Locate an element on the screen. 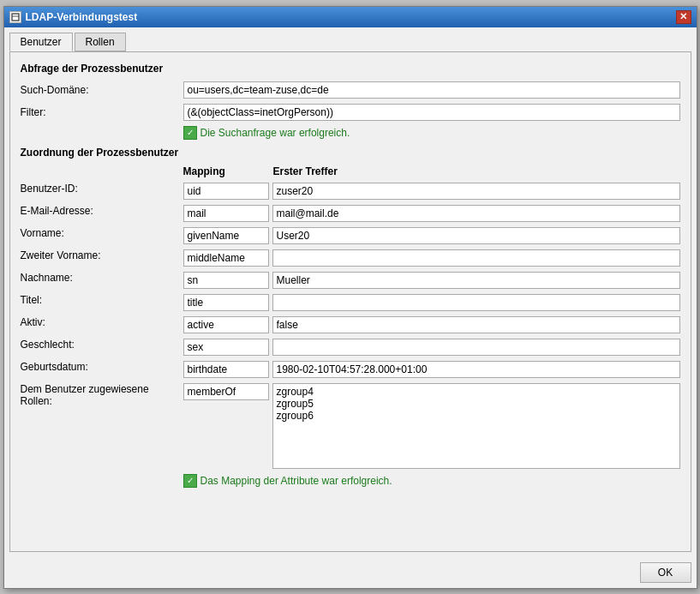 This screenshot has height=594, width=700. window-title: LDAP-Verbindungstest is located at coordinates (82, 17).